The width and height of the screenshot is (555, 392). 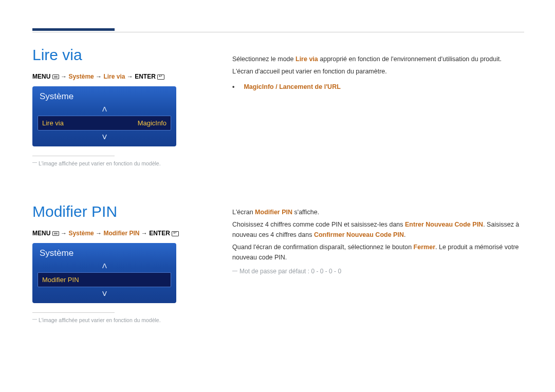 I want to click on breadcrumb-modifierpin: Modifier PIN, so click(x=121, y=233).